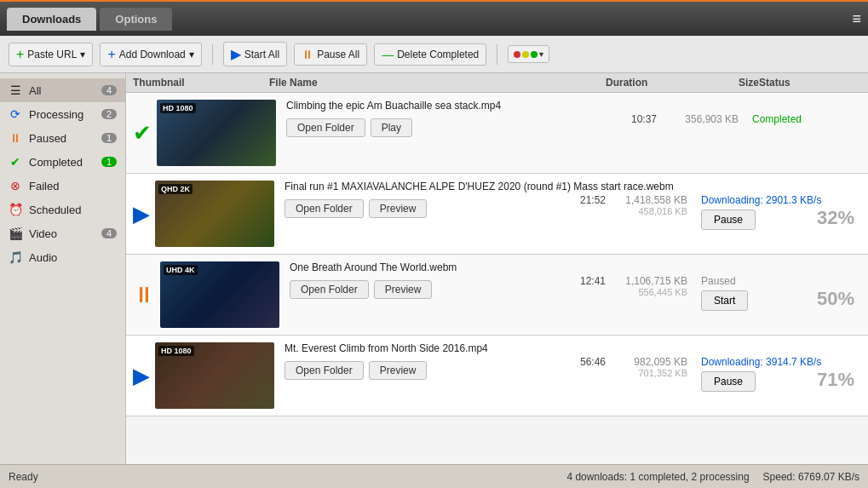 Image resolution: width=868 pixels, height=488 pixels. Describe the element at coordinates (63, 257) in the screenshot. I see `sidebar-item-audio: 🎵 Audio` at that location.